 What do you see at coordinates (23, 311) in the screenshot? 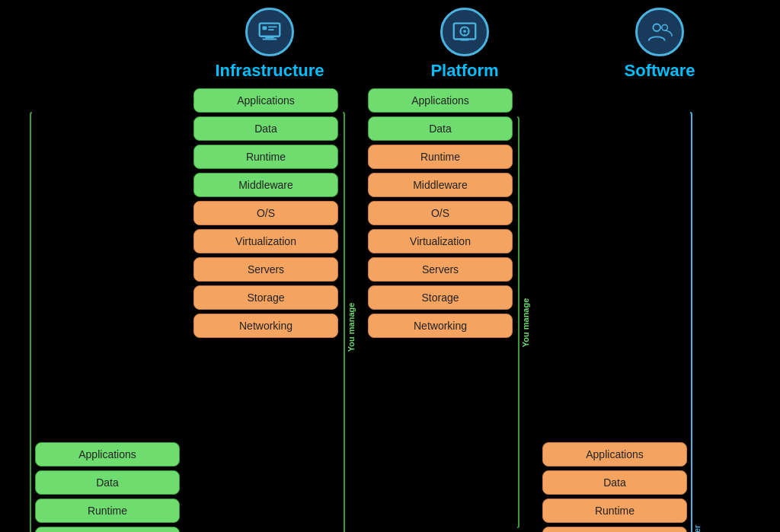
I see `onprem-you-manage-label: You manage` at bounding box center [23, 311].